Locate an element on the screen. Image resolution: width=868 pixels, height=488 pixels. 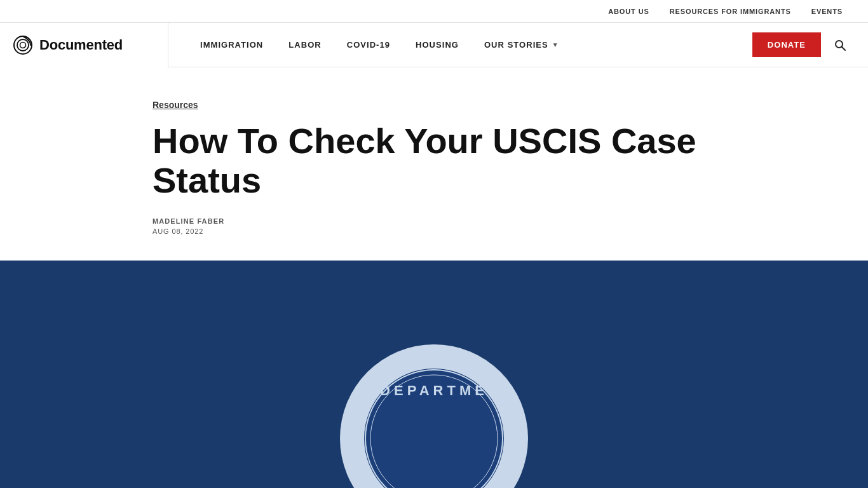
nav-links: IMMIGRATION LABOR COVID-19 HOUSING OUR S… is located at coordinates (380, 44).